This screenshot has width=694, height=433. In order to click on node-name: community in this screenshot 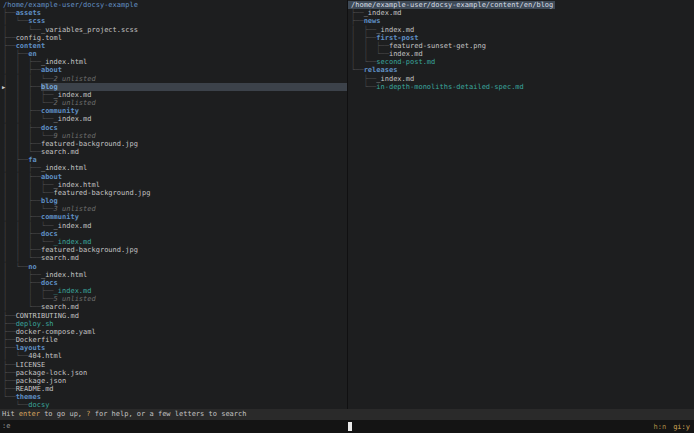, I will do `click(60, 217)`.